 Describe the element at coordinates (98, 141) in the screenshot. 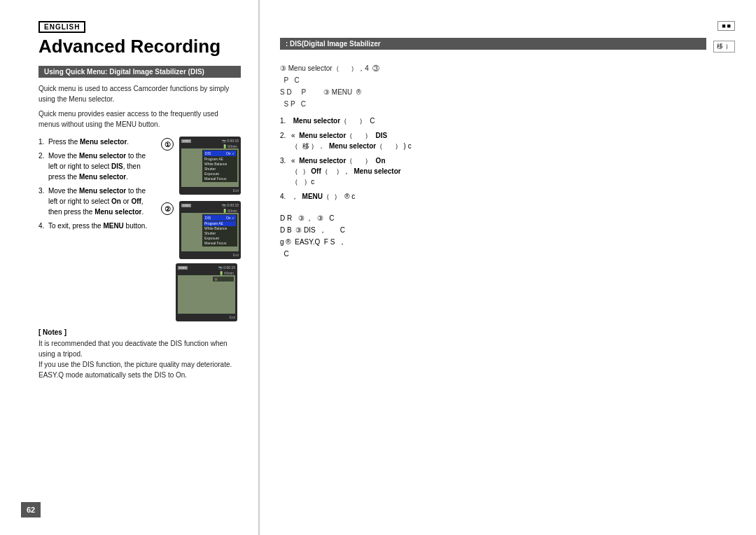

I see `step-1: 1. Press the Menu selector.` at that location.